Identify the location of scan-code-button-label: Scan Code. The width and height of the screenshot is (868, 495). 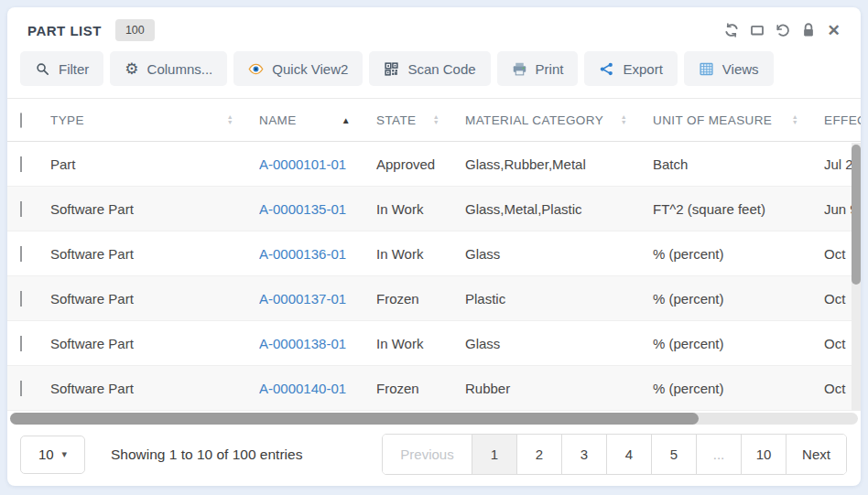
(441, 70).